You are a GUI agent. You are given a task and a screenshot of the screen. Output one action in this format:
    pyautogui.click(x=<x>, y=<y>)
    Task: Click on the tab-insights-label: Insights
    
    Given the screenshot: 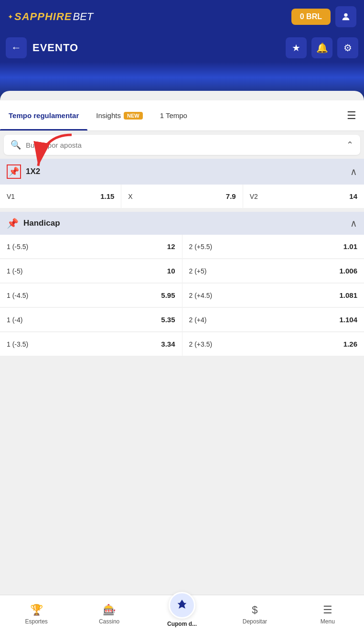 What is the action you would take?
    pyautogui.click(x=108, y=116)
    